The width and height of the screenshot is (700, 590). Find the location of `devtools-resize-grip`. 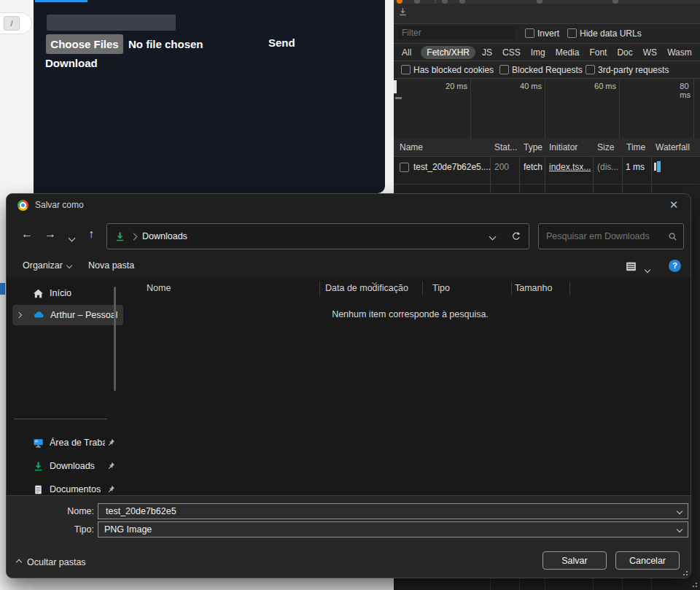

devtools-resize-grip is located at coordinates (693, 583).